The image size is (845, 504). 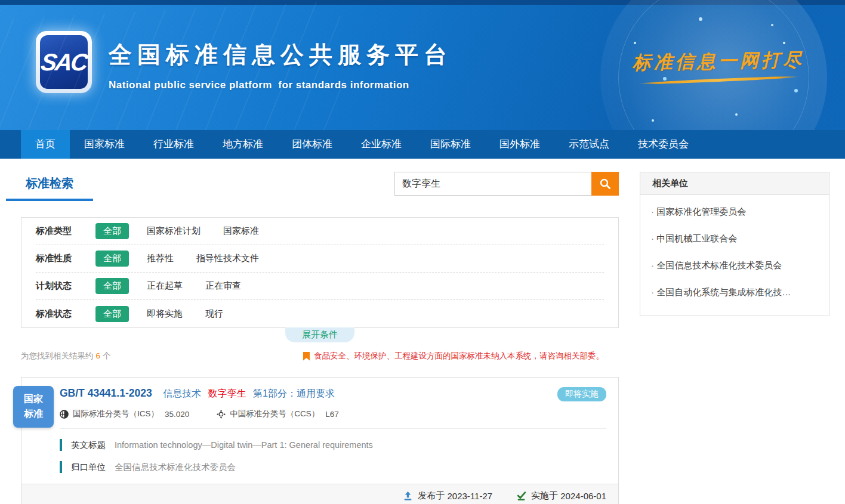 What do you see at coordinates (223, 286) in the screenshot?
I see `filter-option: 正在审查` at bounding box center [223, 286].